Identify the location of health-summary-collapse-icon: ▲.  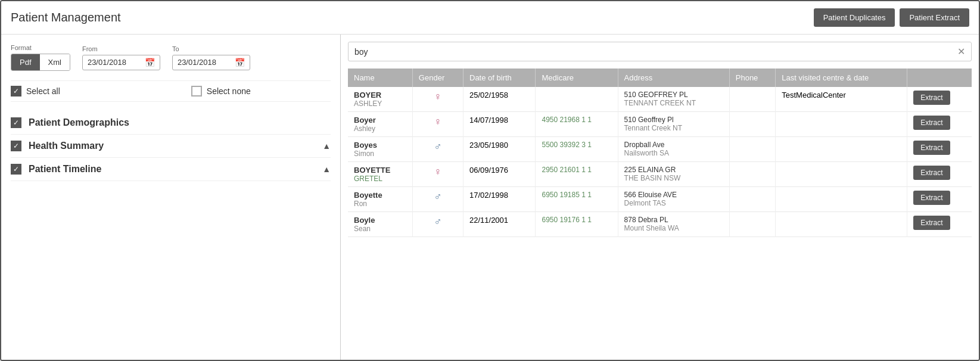
(326, 146).